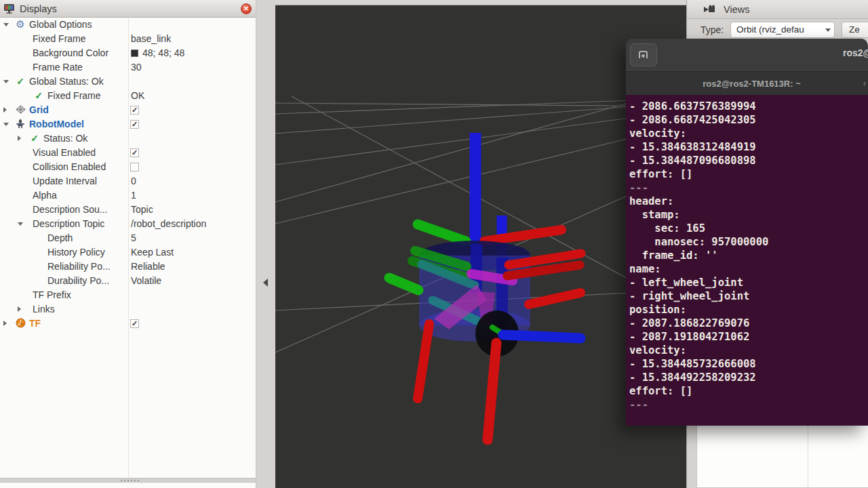 The image size is (868, 488). What do you see at coordinates (35, 323) in the screenshot?
I see `tree-row-label: TF` at bounding box center [35, 323].